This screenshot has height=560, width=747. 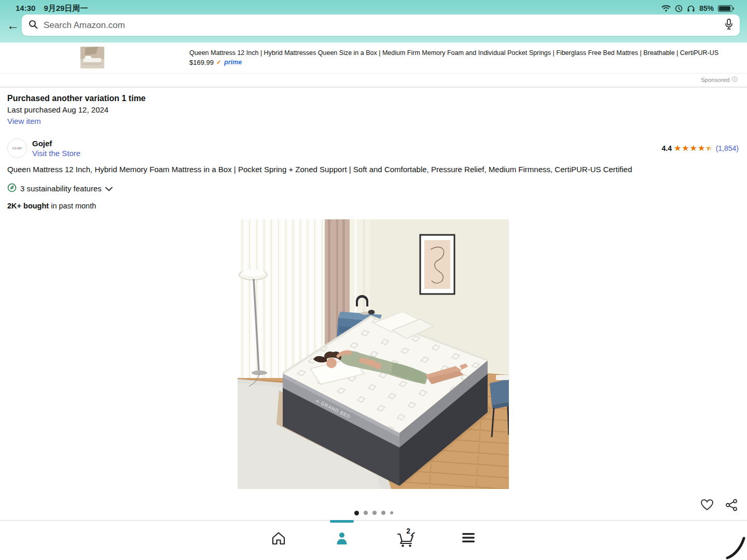 I want to click on purchase-history-heading: Purchased another variation 1 time, so click(x=374, y=99).